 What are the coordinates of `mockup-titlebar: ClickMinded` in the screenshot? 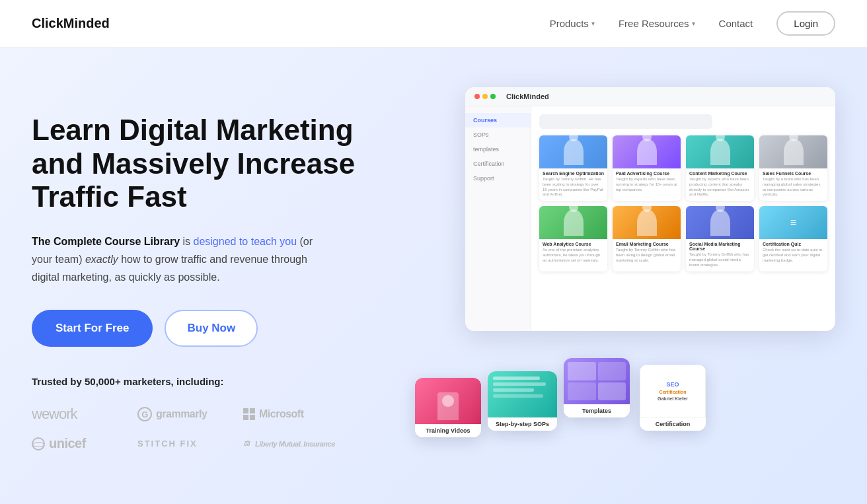 It's located at (650, 96).